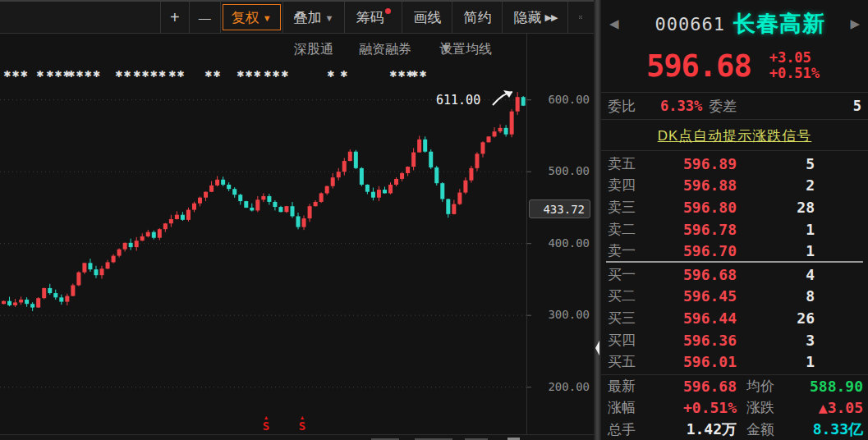 The width and height of the screenshot is (868, 440). What do you see at coordinates (777, 274) in the screenshot?
I see `book-qty: 4` at bounding box center [777, 274].